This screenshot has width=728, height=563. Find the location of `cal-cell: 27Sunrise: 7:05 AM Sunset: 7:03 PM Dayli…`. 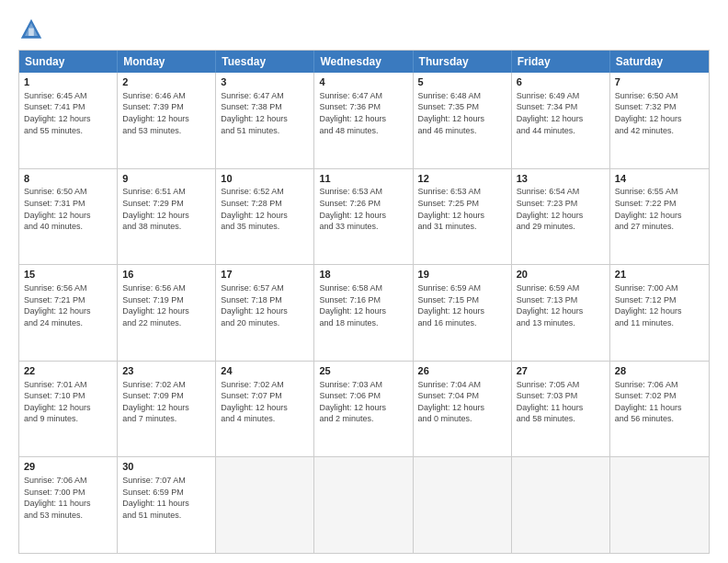

cal-cell: 27Sunrise: 7:05 AM Sunset: 7:03 PM Dayli… is located at coordinates (561, 409).